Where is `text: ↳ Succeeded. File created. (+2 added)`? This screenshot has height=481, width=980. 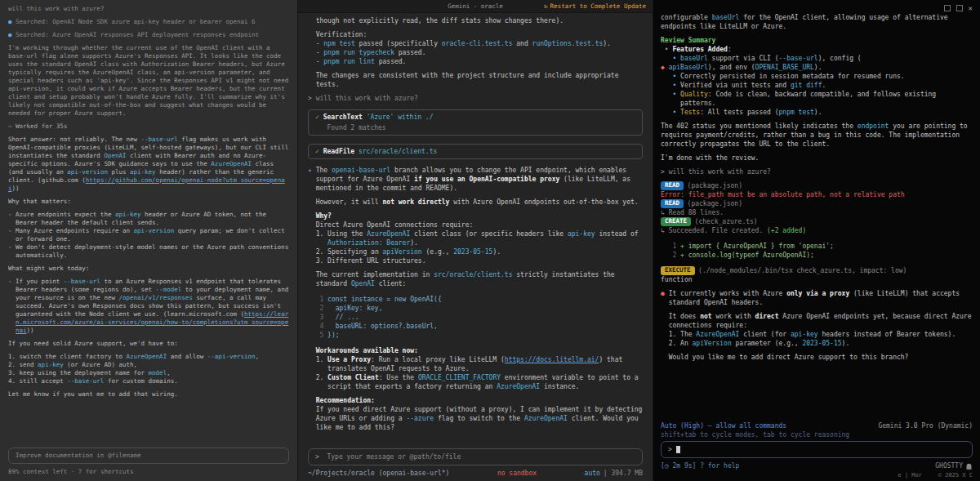
text: ↳ Succeeded. File created. (+2 added) is located at coordinates (733, 230).